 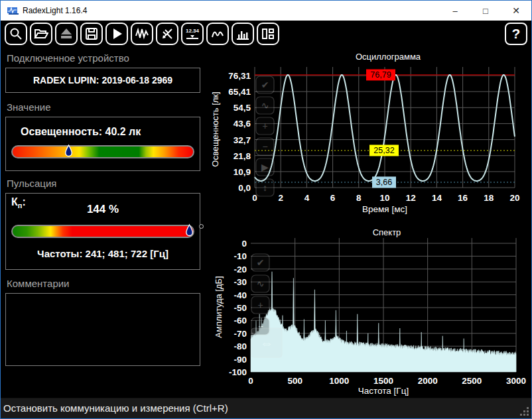 I want to click on max-value-label: 76,79, so click(x=381, y=75).